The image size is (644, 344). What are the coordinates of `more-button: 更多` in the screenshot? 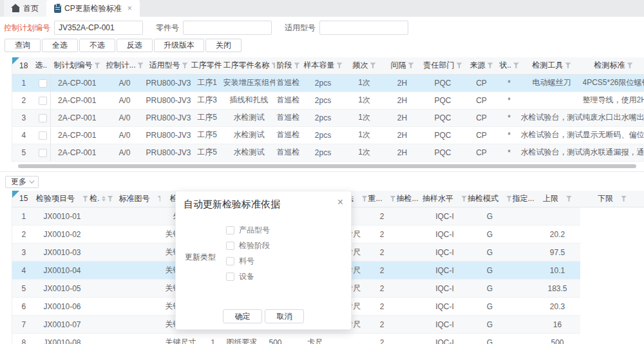 It's located at (22, 182).